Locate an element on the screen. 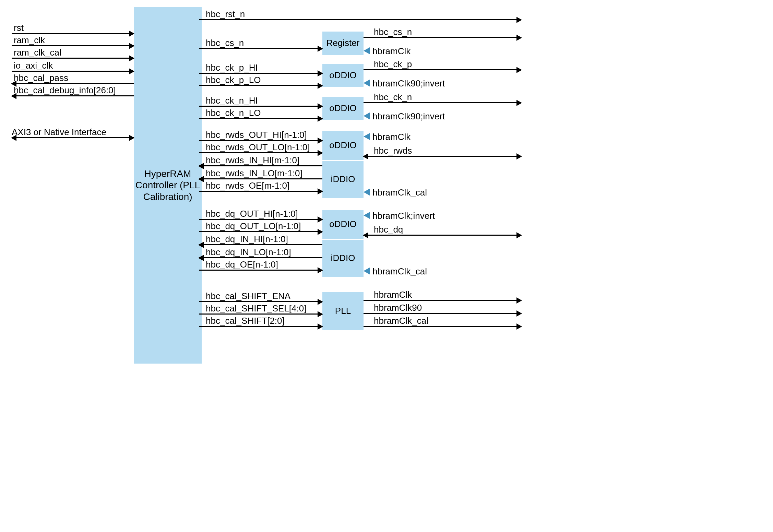 This screenshot has width=773, height=532. iddio-dq-block: iDDIO is located at coordinates (343, 258).